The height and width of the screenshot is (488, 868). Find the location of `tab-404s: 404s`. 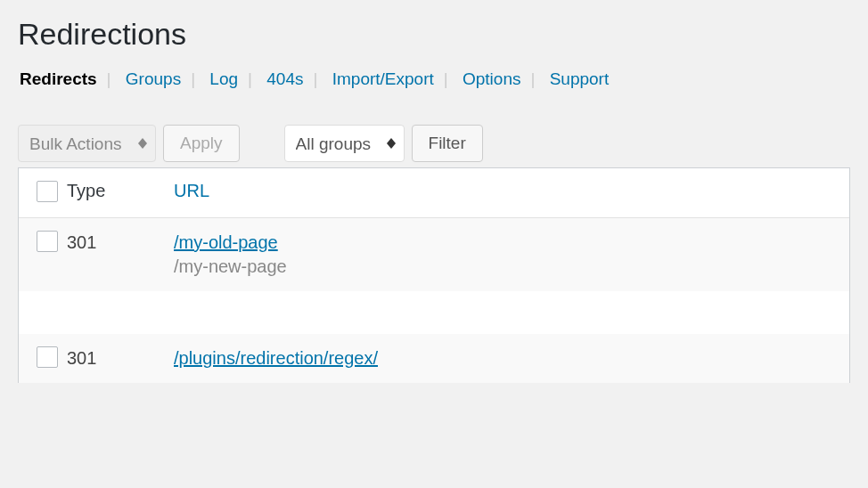

tab-404s: 404s is located at coordinates (285, 79).